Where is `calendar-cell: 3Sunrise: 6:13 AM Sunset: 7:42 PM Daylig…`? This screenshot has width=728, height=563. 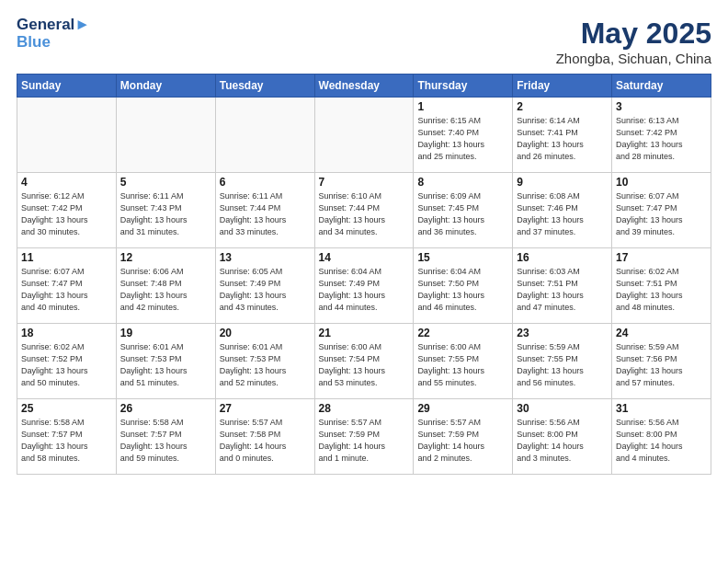 calendar-cell: 3Sunrise: 6:13 AM Sunset: 7:42 PM Daylig… is located at coordinates (662, 135).